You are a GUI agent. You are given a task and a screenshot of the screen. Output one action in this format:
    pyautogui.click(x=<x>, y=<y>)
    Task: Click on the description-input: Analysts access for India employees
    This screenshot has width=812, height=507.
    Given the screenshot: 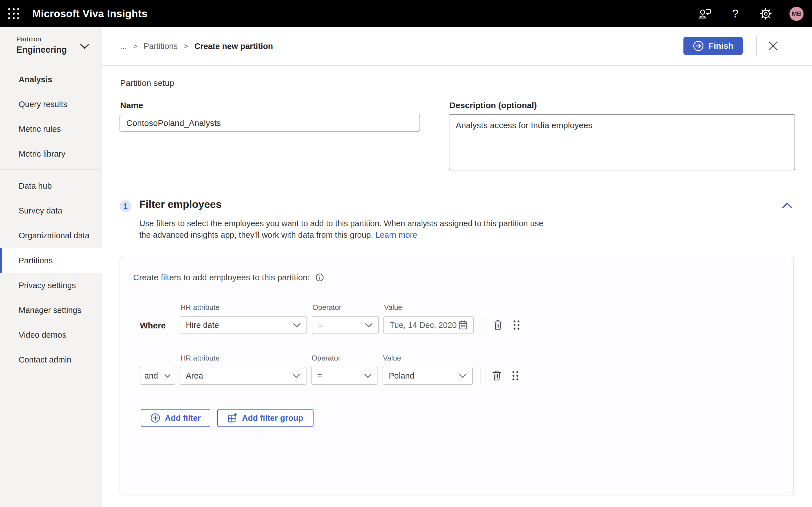 What is the action you would take?
    pyautogui.click(x=622, y=142)
    